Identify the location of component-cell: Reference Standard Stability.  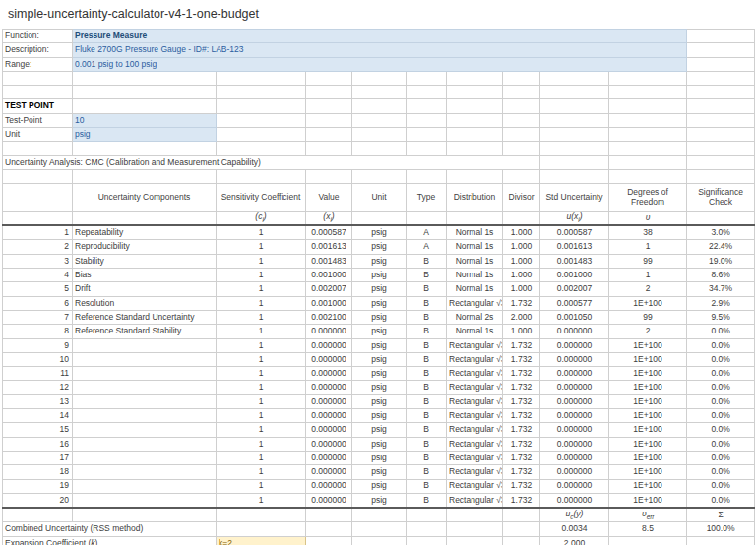
(145, 332).